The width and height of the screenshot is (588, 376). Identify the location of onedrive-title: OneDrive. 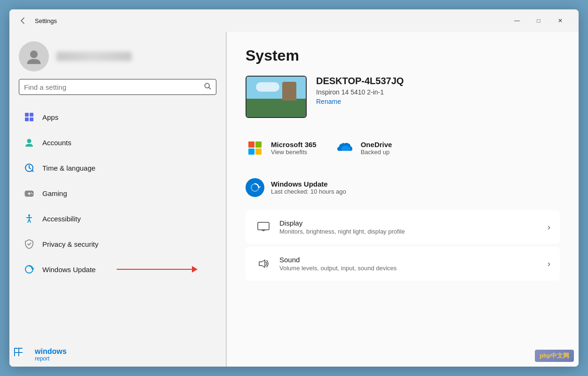
(376, 145).